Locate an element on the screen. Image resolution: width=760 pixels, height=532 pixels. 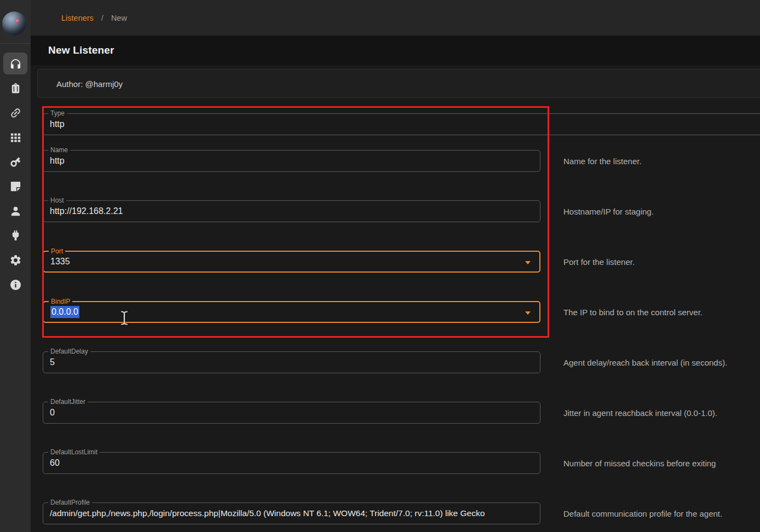
field-description: Default communication profile for the ag… is located at coordinates (643, 513).